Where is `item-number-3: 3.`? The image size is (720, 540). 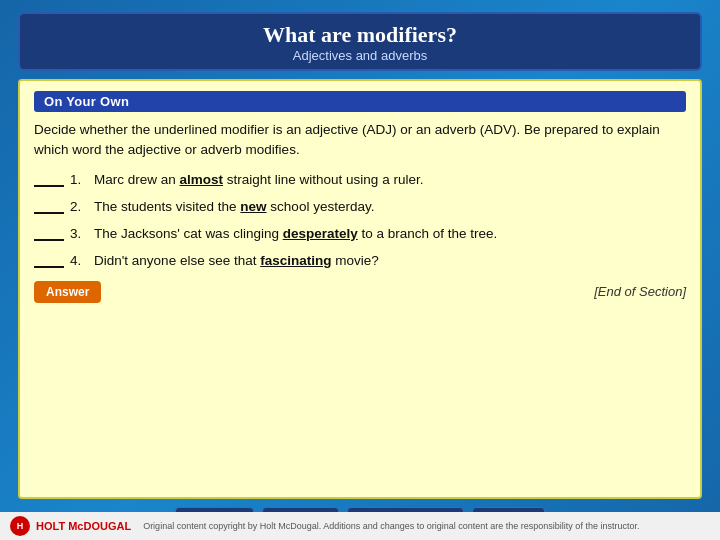
item-number-3: 3. is located at coordinates (80, 234).